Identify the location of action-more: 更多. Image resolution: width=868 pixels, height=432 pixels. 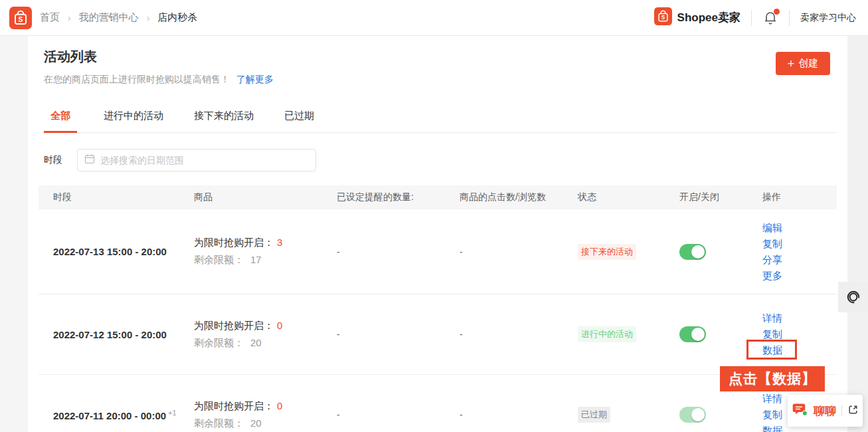
(800, 276).